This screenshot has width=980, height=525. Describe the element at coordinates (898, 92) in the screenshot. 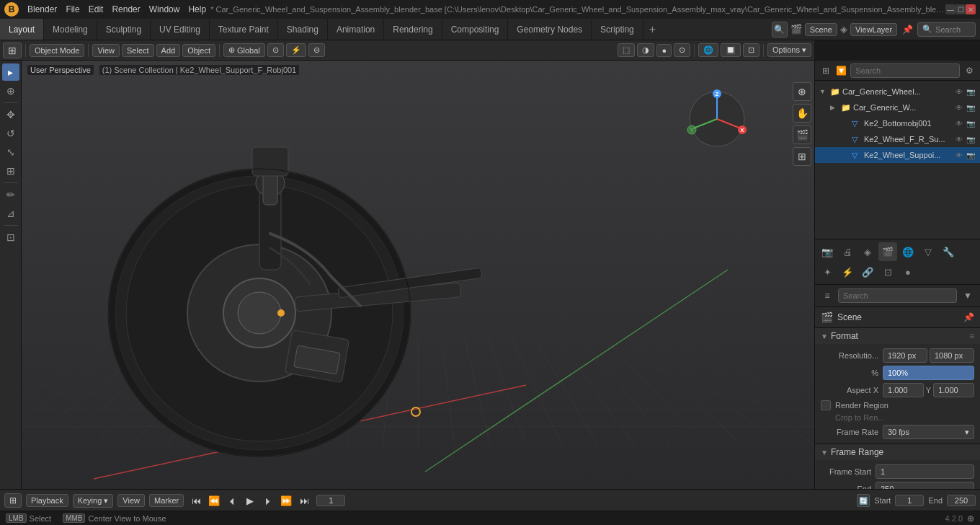

I see `outliner-item-collection-root: ▼ 📁 Car_Generic_Wheel... 👁 📷` at that location.